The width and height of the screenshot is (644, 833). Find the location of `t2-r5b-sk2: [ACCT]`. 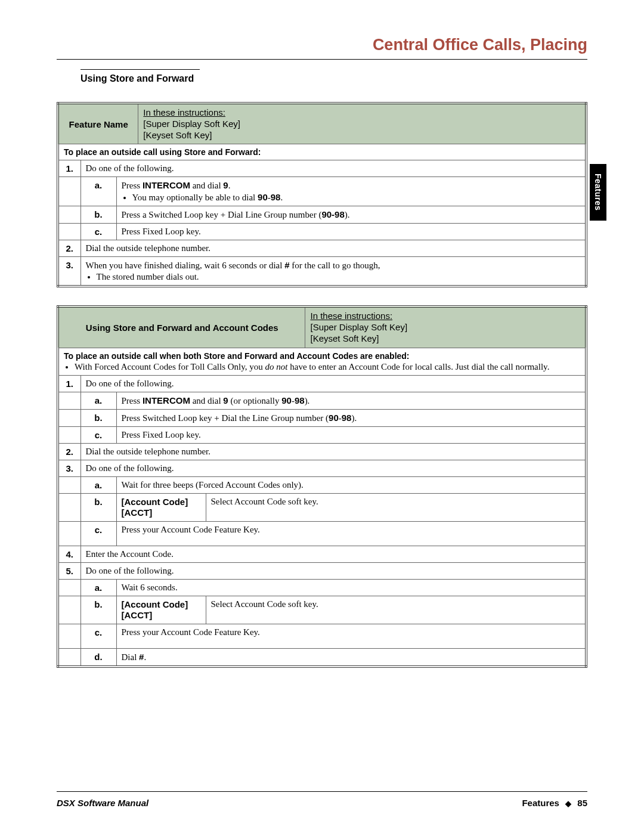

t2-r5b-sk2: [ACCT] is located at coordinates (137, 615).